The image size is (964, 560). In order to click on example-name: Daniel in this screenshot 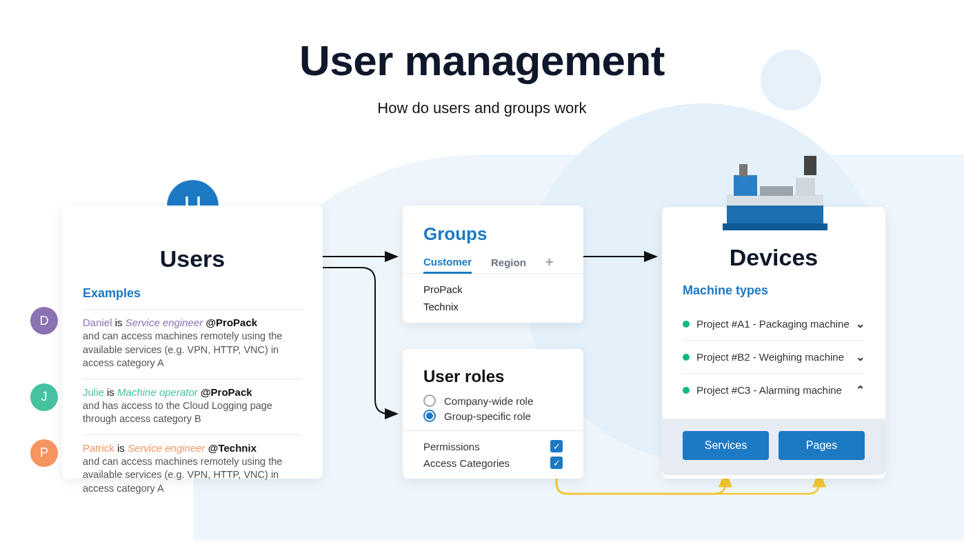, I will do `click(98, 323)`.